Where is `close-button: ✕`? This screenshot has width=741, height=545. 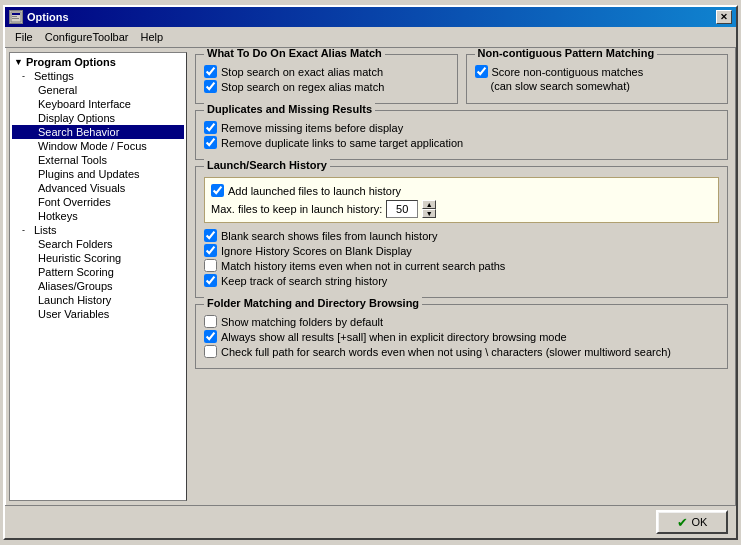 close-button: ✕ is located at coordinates (724, 17).